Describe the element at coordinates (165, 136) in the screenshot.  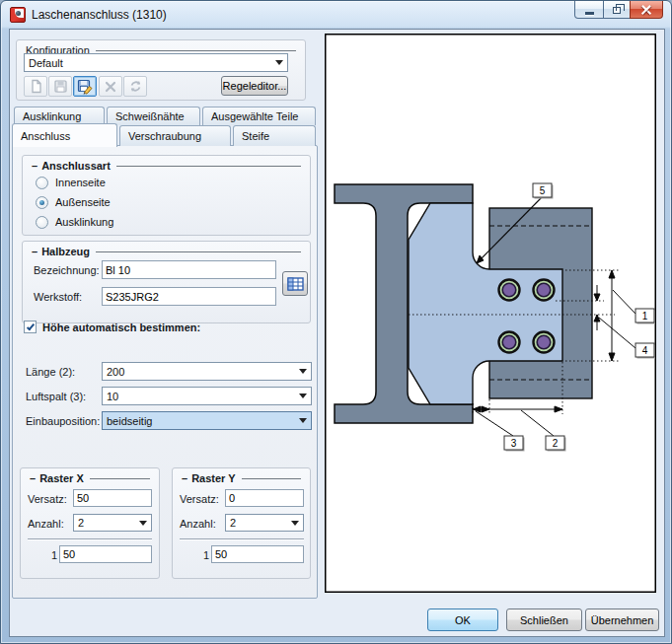
I see `tab-label: Verschraubung` at that location.